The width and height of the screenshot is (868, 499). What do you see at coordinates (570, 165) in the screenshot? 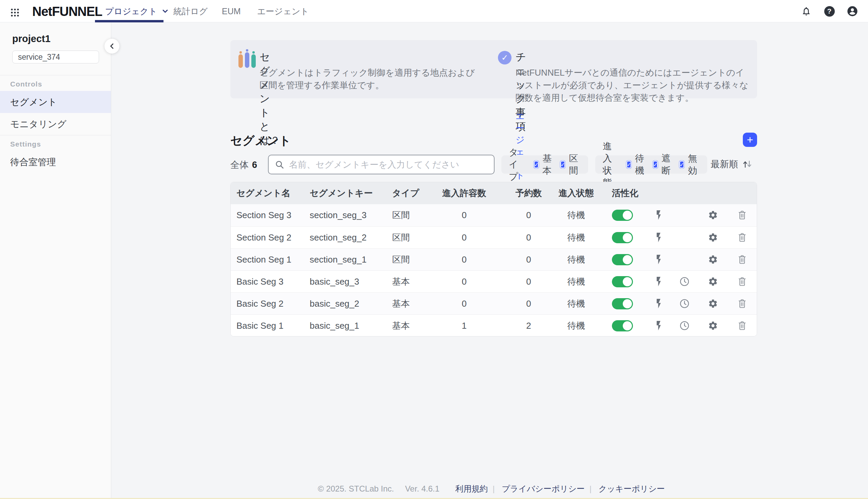
I see `checkbox-type-section: ✓ 区間` at bounding box center [570, 165].